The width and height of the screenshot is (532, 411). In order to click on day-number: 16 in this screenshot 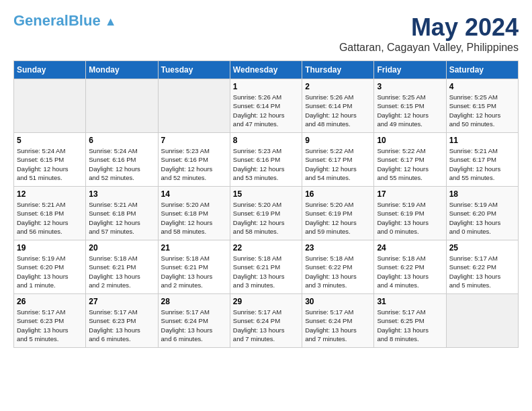, I will do `click(338, 194)`.